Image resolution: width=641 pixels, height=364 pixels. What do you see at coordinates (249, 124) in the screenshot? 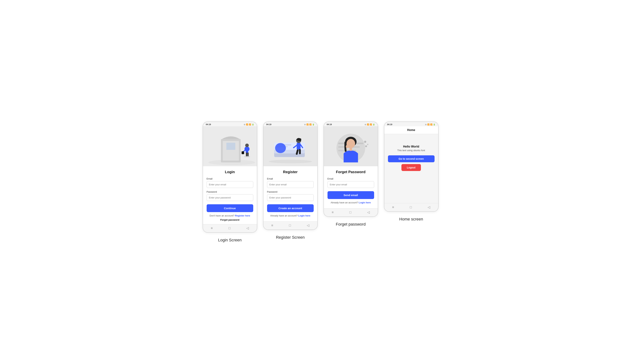
I see `login-status-icons: ⊙ 📶 📶 🔋` at bounding box center [249, 124].